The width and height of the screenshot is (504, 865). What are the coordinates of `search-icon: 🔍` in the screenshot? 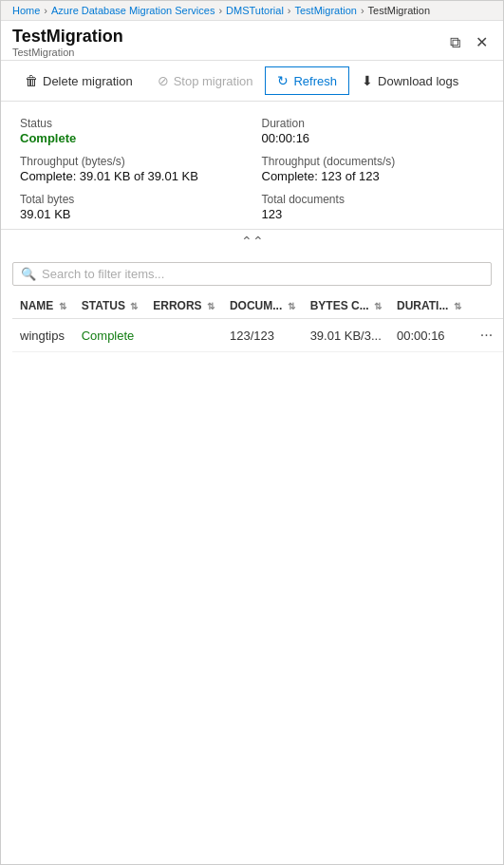 It's located at (28, 273).